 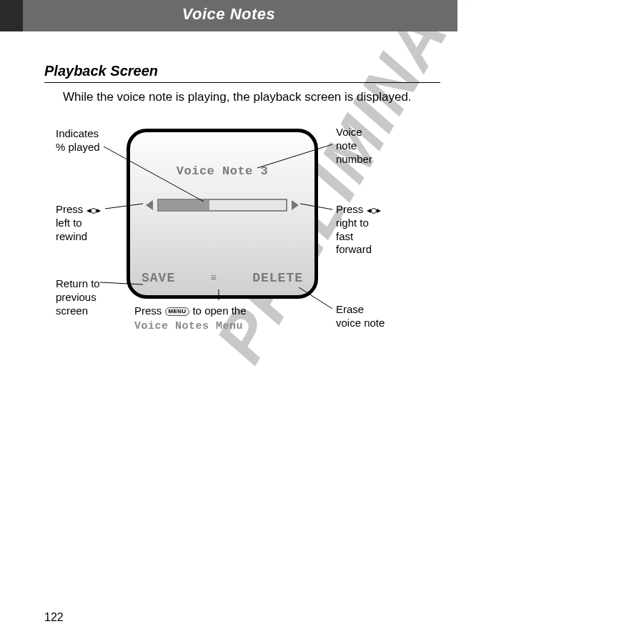 I want to click on page-number: 122, so click(x=54, y=618).